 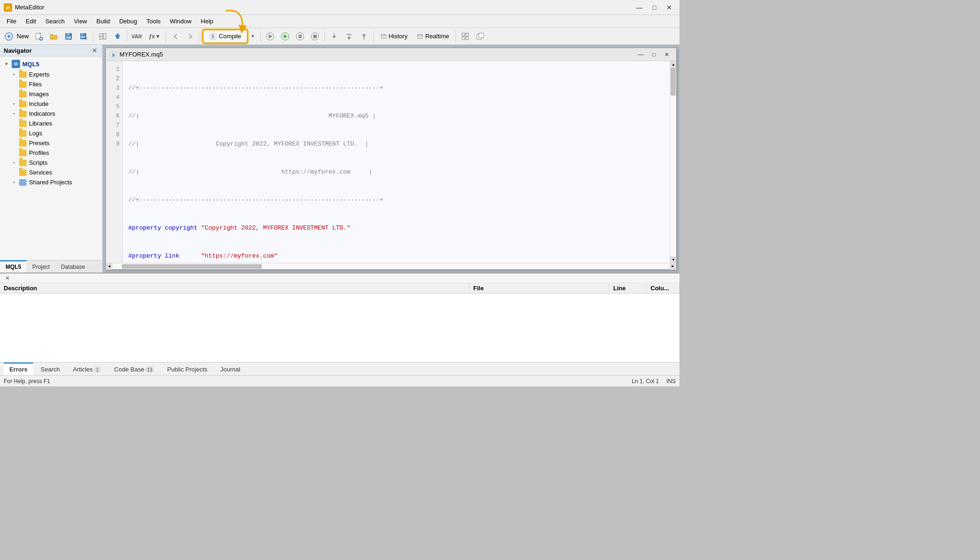 I want to click on run-button, so click(x=285, y=36).